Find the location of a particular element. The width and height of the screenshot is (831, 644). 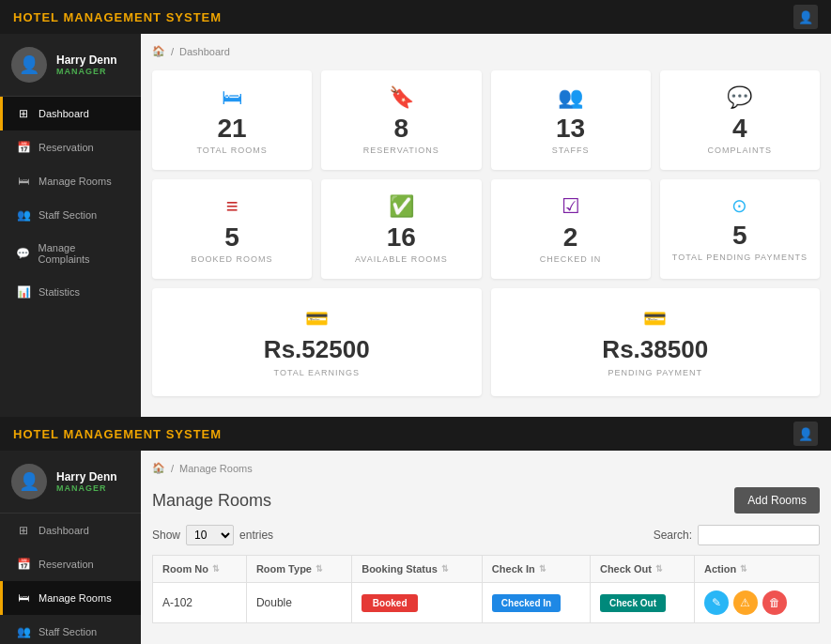

booked-rooms-number: 5 is located at coordinates (232, 238).